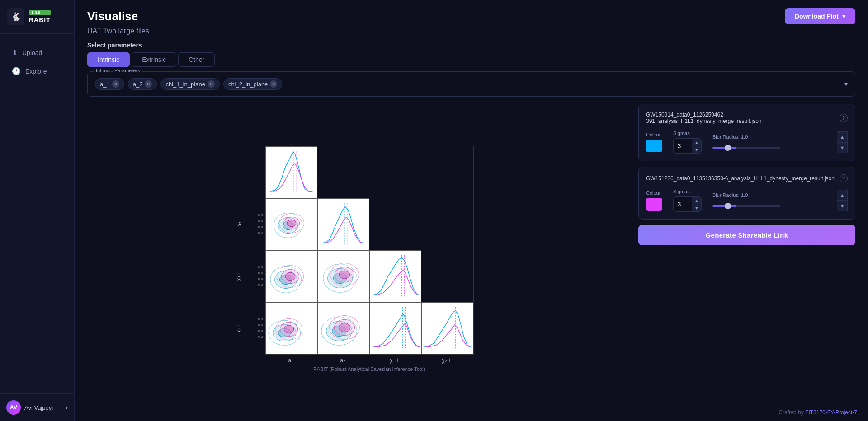  I want to click on param-tag-a1-label: a_1, so click(105, 84).